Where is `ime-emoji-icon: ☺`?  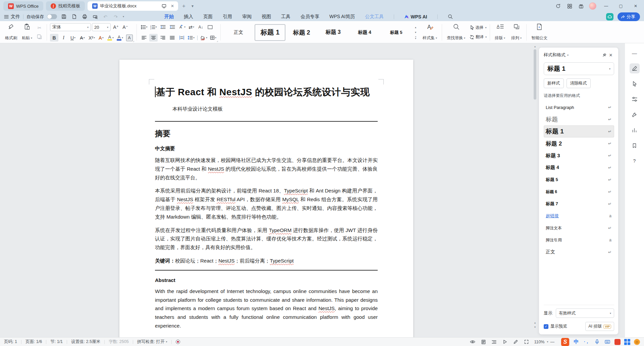 ime-emoji-icon: ☺ is located at coordinates (637, 342).